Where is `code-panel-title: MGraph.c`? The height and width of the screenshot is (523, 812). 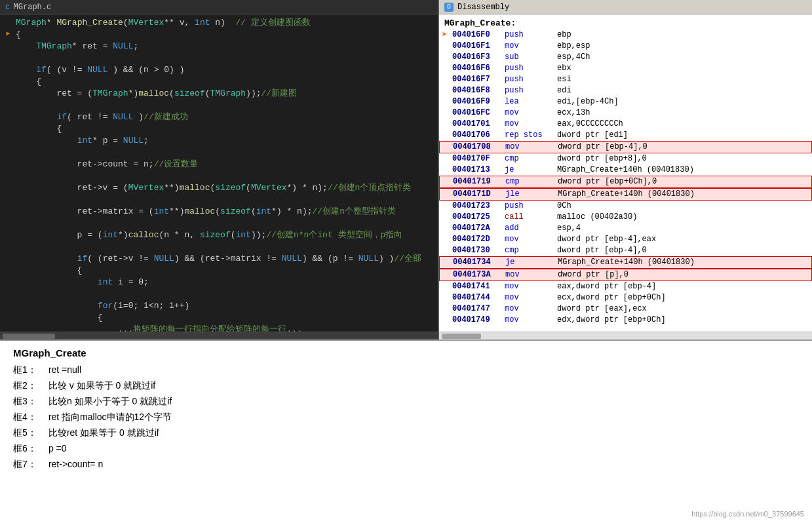
code-panel-title: MGraph.c is located at coordinates (33, 7).